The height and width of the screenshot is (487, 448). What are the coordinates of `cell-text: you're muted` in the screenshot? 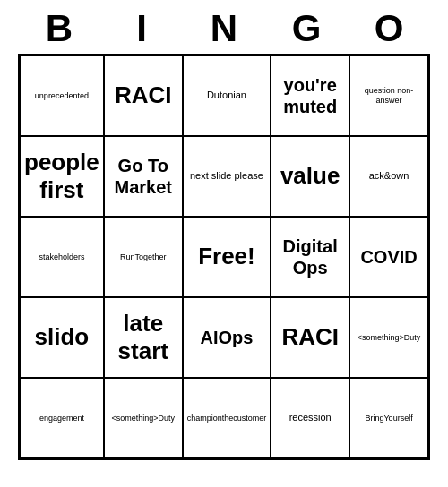 It's located at (310, 96).